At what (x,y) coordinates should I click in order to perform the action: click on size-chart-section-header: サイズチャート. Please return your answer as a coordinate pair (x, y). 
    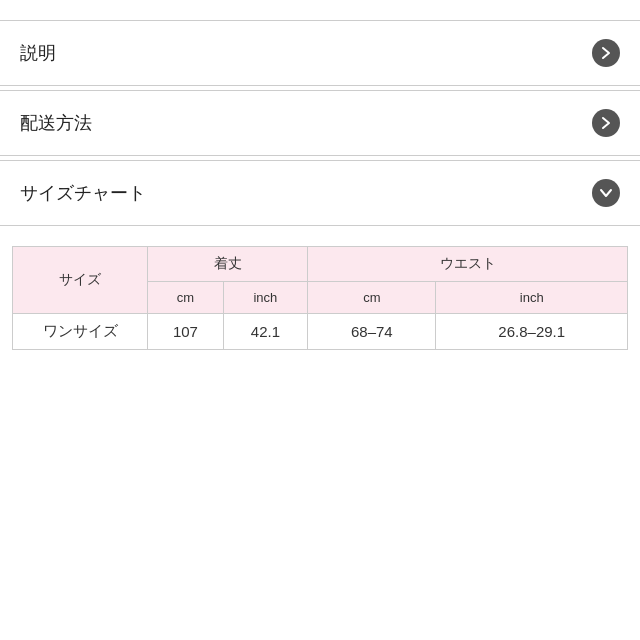
    Looking at the image, I should click on (320, 193).